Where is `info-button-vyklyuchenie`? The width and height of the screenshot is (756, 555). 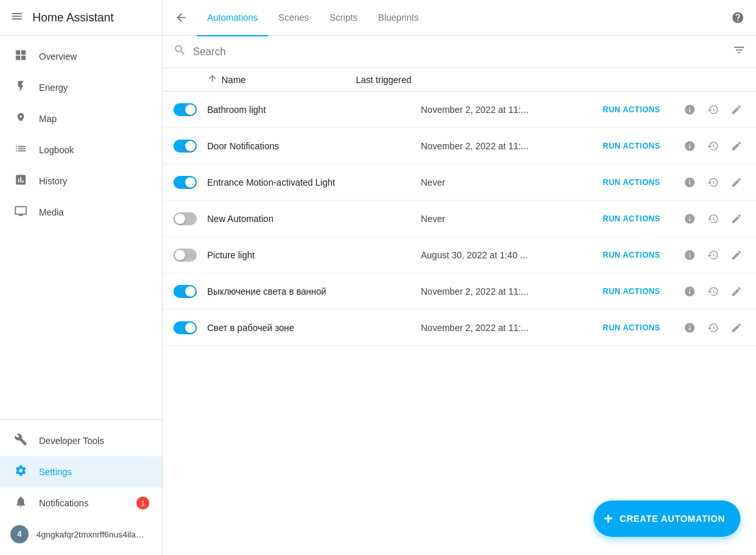 info-button-vyklyuchenie is located at coordinates (690, 291).